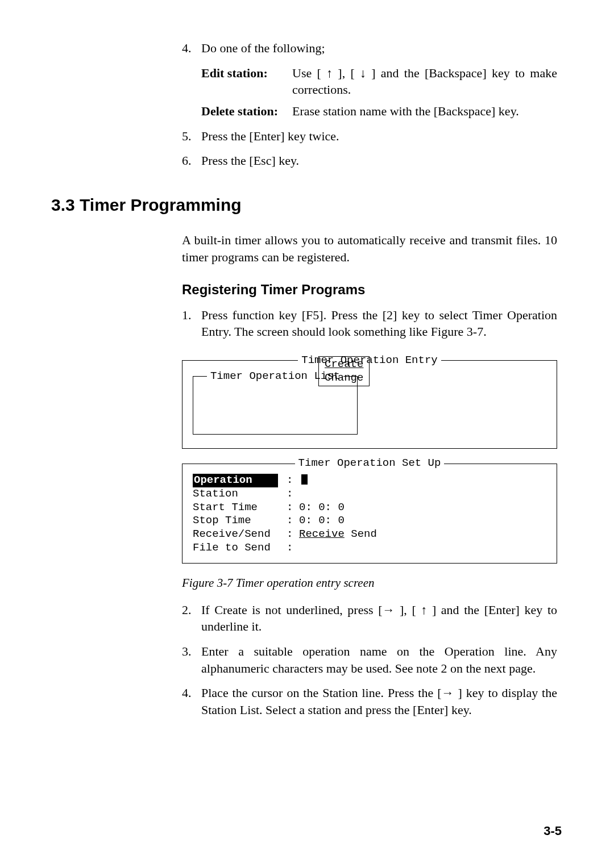  What do you see at coordinates (370, 535) in the screenshot?
I see `row-receive-send: Receive/Send : Receive Send` at bounding box center [370, 535].